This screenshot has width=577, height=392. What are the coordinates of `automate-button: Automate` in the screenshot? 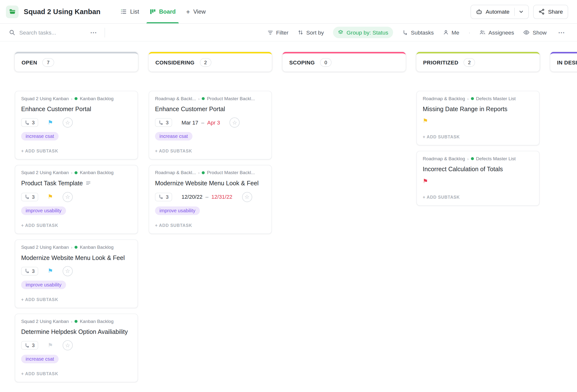 It's located at (500, 12).